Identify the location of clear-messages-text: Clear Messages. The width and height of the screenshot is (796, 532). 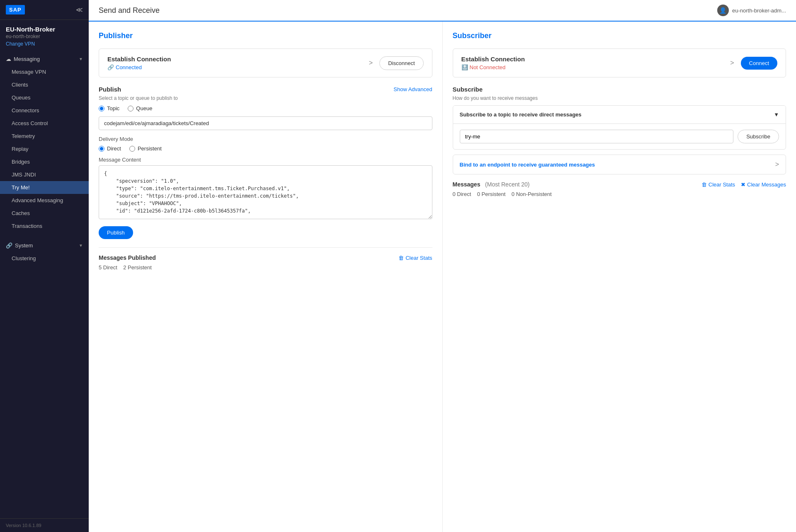
(767, 185).